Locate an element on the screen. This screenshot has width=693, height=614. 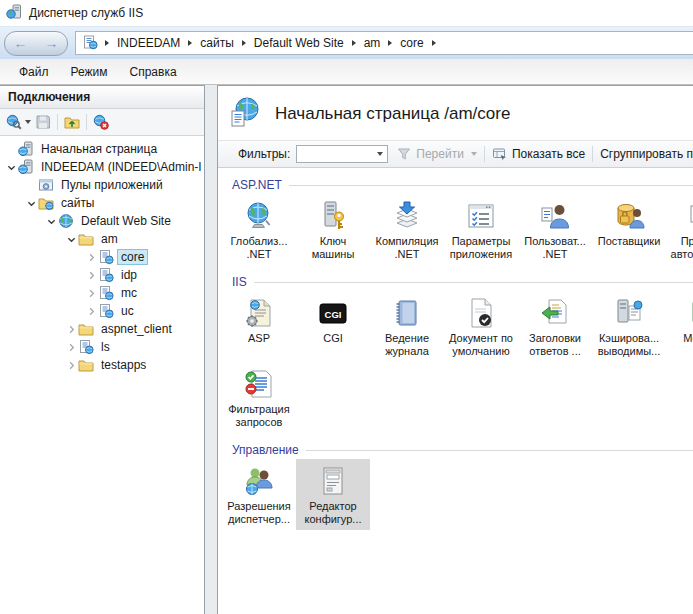
new-connection-icon is located at coordinates (14, 122).